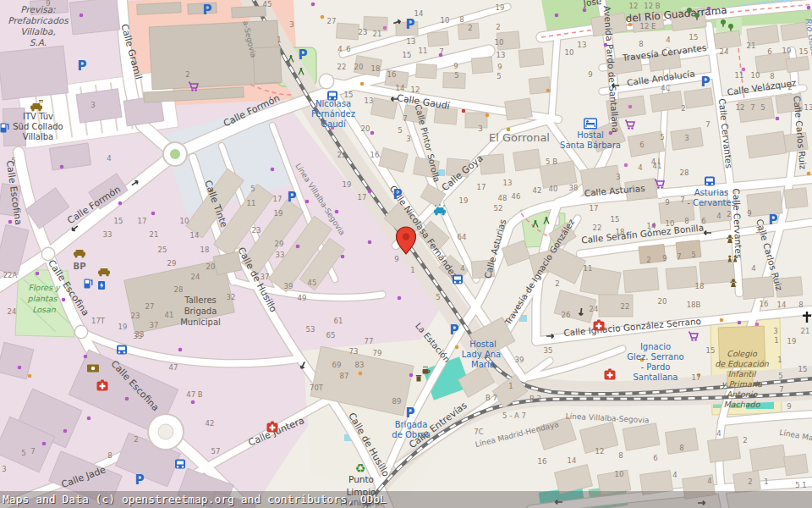 This screenshot has width=812, height=508. What do you see at coordinates (338, 321) in the screenshot?
I see `house-number: 61` at bounding box center [338, 321].